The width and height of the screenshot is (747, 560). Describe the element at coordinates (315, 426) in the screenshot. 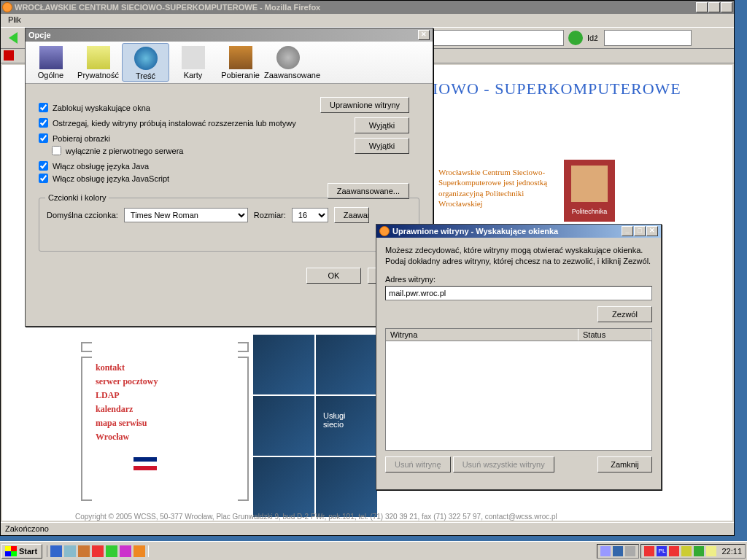

I see `photo-grid` at that location.